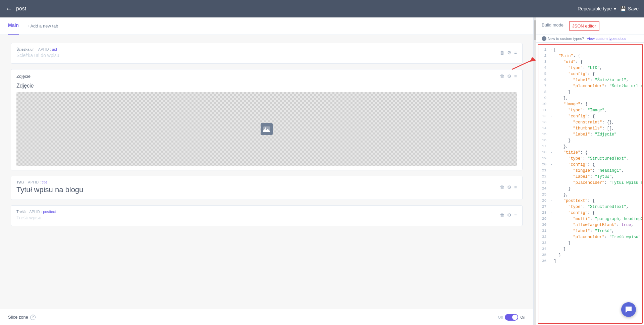 This screenshot has width=644, height=325. Describe the element at coordinates (267, 187) in the screenshot. I see `field-title-header: Tytuł API ID : title Tytuł wpisu na blog…` at that location.